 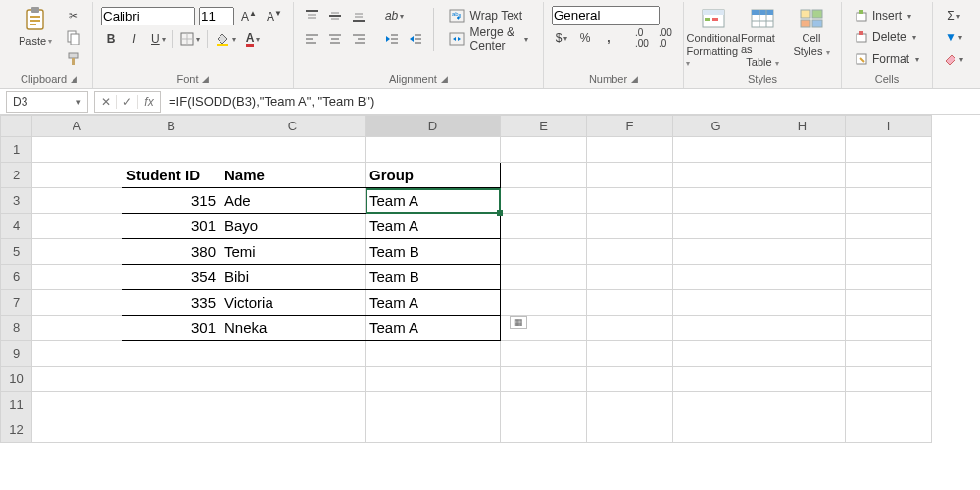 I want to click on cell: Nneka, so click(x=293, y=328).